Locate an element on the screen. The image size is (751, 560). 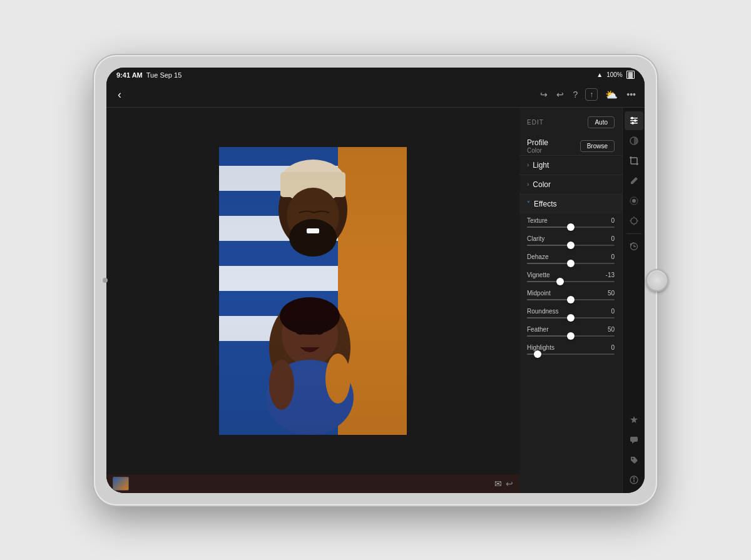
section-color: › Color is located at coordinates (571, 184).